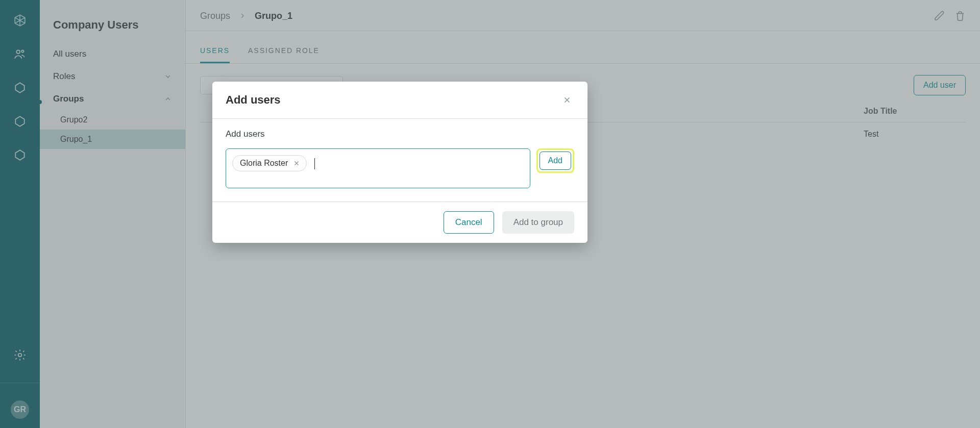 The image size is (980, 428). Describe the element at coordinates (538, 222) in the screenshot. I see `add-to-group-button: Add to group` at that location.